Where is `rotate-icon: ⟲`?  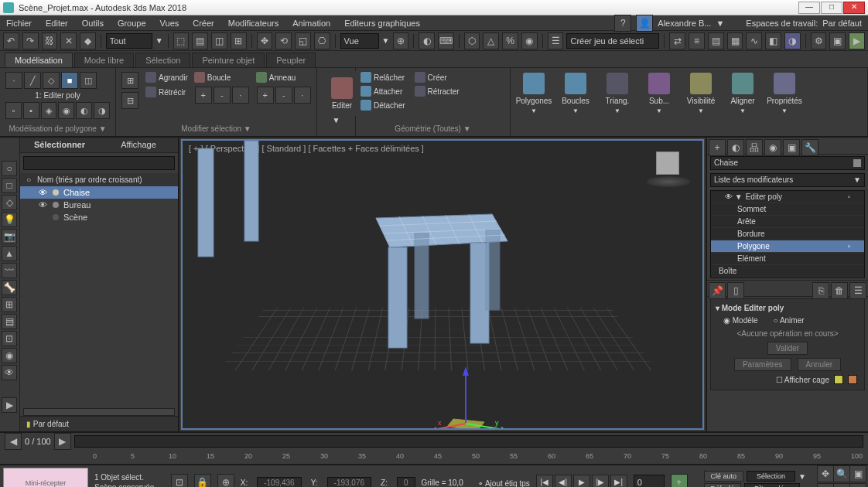
rotate-icon: ⟲ is located at coordinates (283, 41).